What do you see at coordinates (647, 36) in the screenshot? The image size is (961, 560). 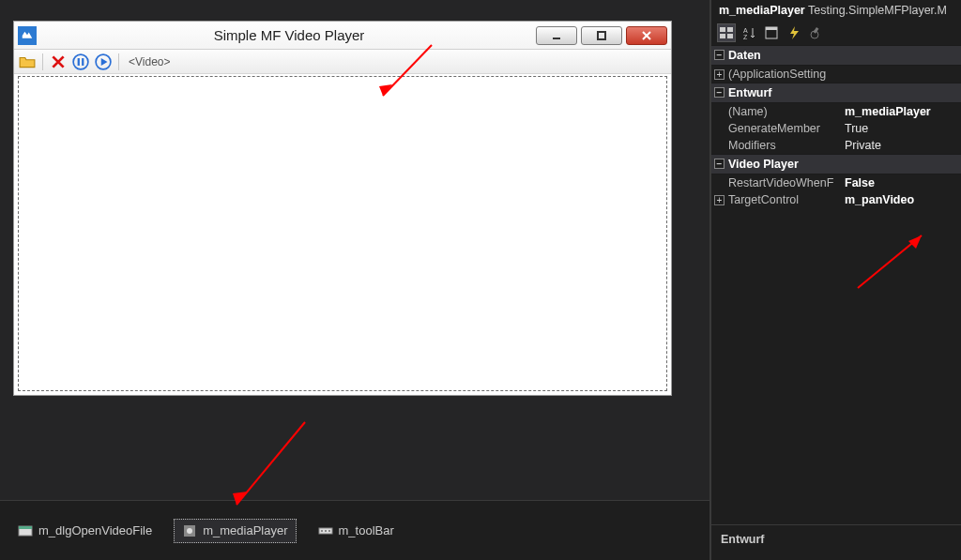 I see `close-button` at bounding box center [647, 36].